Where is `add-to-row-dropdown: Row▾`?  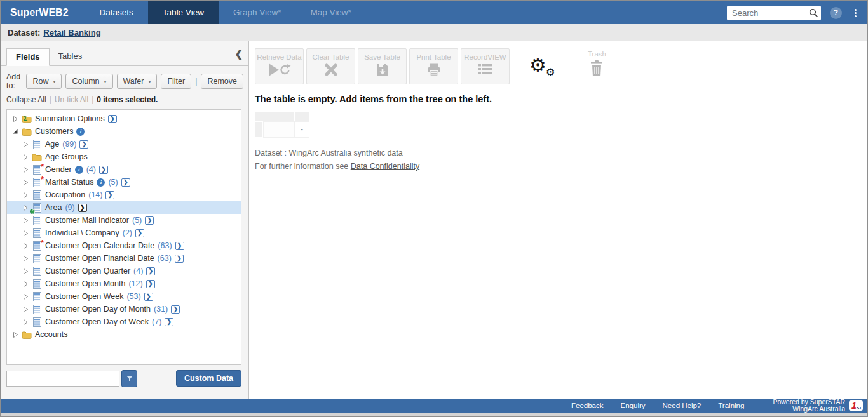
add-to-row-dropdown: Row▾ is located at coordinates (44, 81).